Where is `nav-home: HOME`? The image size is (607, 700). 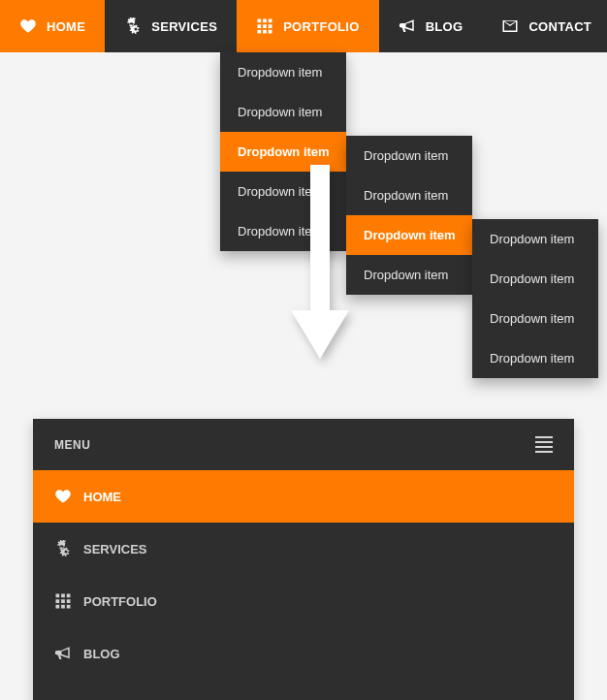
nav-home: HOME is located at coordinates (52, 26).